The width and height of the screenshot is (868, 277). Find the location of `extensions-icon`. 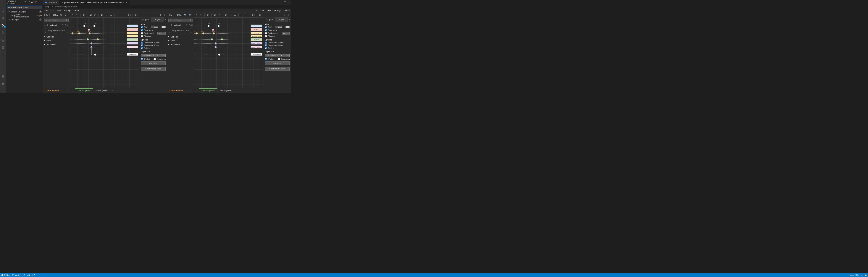

extensions-icon is located at coordinates (3, 40).